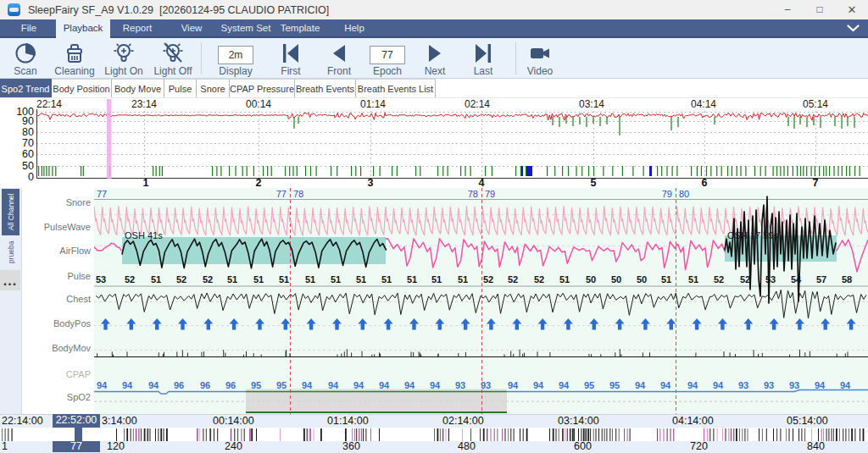 This screenshot has width=868, height=453. I want to click on svg-text: 23:14, so click(144, 104).